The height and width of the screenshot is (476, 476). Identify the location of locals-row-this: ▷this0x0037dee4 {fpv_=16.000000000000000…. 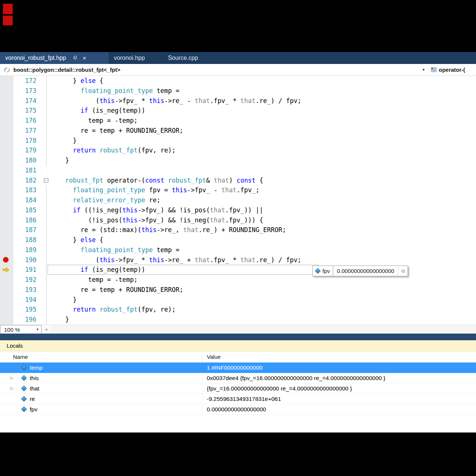
(238, 378).